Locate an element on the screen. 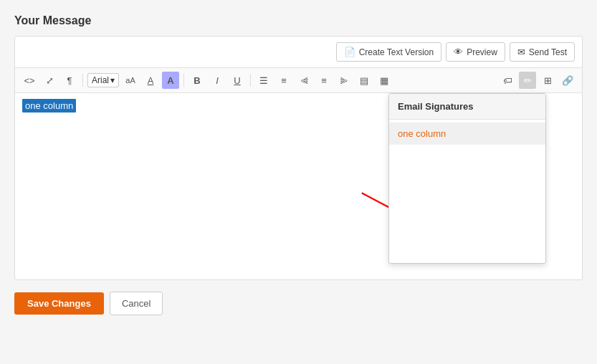 This screenshot has height=364, width=597. list-ordered-icon: ≡ is located at coordinates (284, 80).